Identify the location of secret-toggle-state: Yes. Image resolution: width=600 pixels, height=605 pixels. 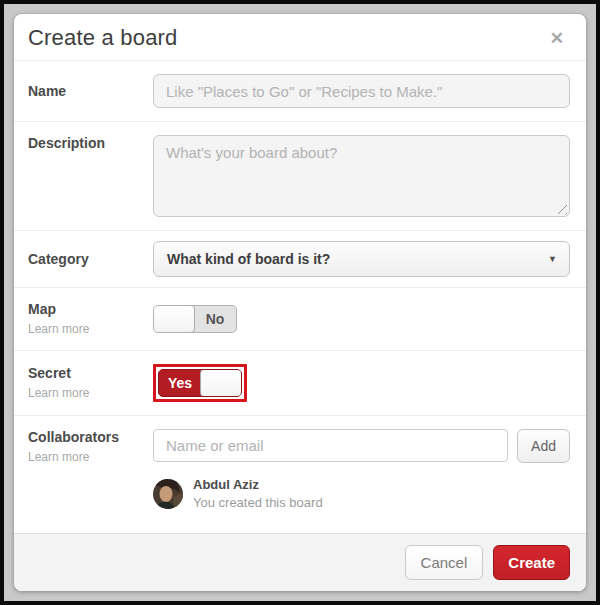
(180, 383).